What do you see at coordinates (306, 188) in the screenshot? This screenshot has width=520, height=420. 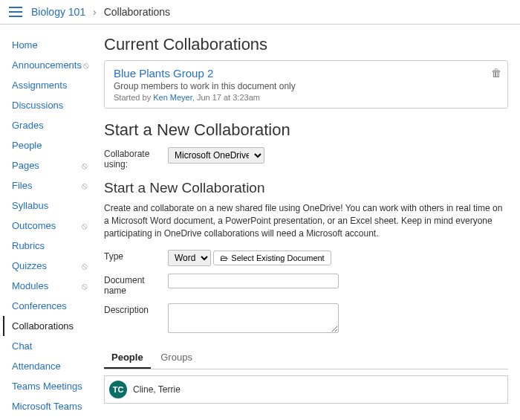 I see `start-collaboration-subheading: Start a New Collaboration` at bounding box center [306, 188].